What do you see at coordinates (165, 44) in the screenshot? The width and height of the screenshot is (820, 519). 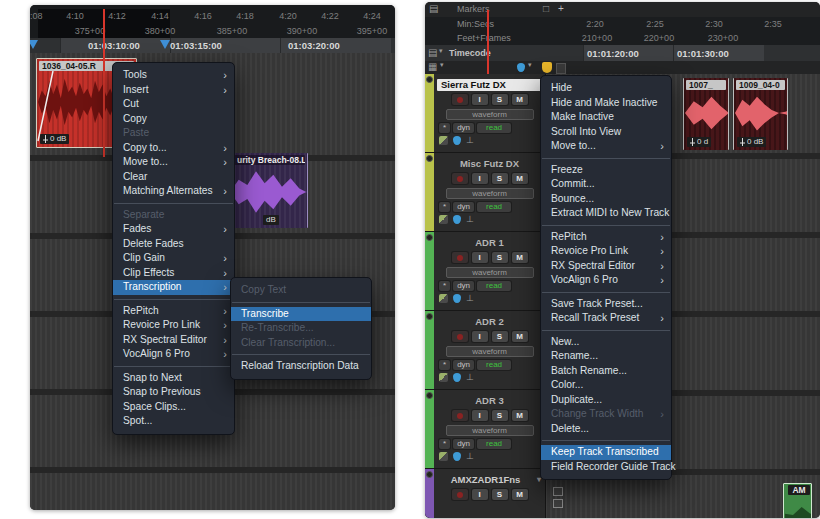 I see `timeline-marker-icon` at bounding box center [165, 44].